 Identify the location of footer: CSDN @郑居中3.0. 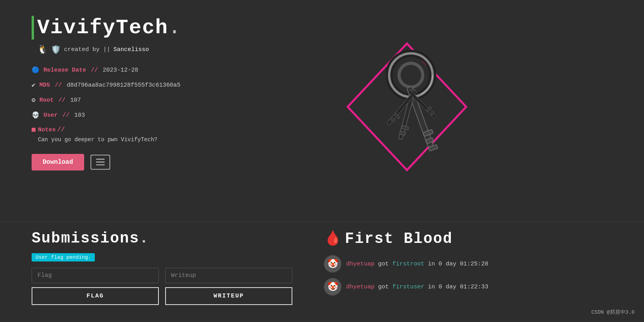
(613, 312).